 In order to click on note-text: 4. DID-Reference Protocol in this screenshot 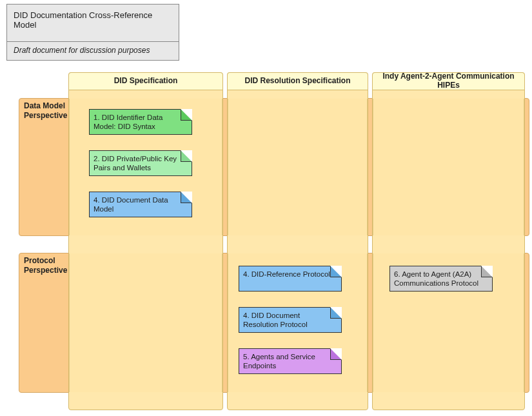, I will do `click(286, 274)`.